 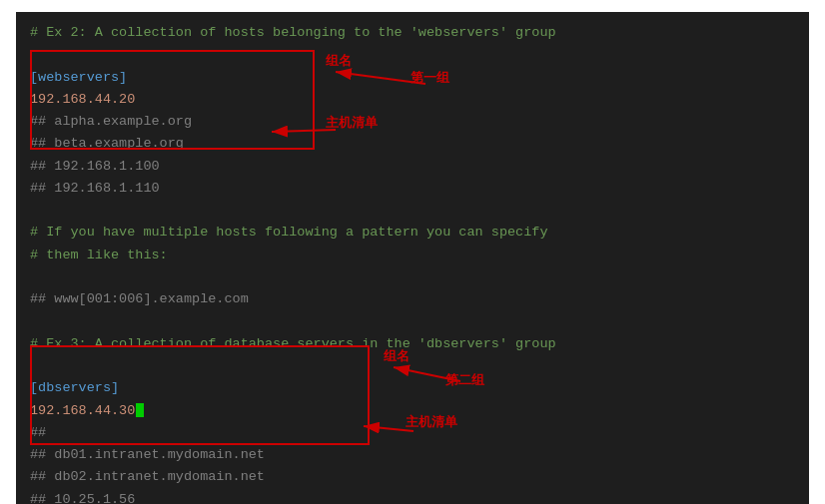 What do you see at coordinates (412, 233) in the screenshot?
I see `line-10: # If you have multiple hosts following a…` at bounding box center [412, 233].